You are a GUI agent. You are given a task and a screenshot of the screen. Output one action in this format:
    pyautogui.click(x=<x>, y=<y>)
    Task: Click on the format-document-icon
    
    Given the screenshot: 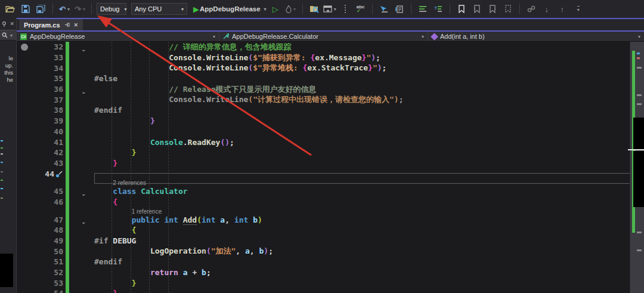 What is the action you would take?
    pyautogui.click(x=400, y=10)
    